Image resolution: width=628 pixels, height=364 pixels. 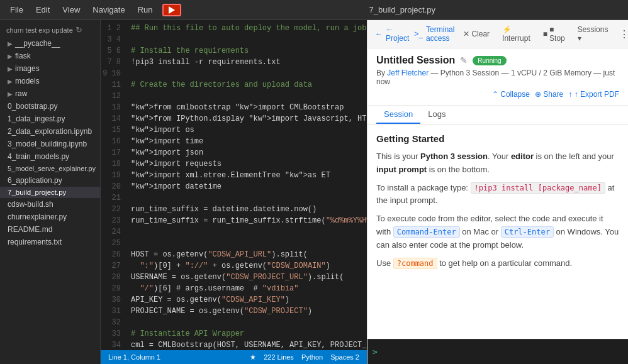 I want to click on tab-logs: Logs, so click(x=437, y=114).